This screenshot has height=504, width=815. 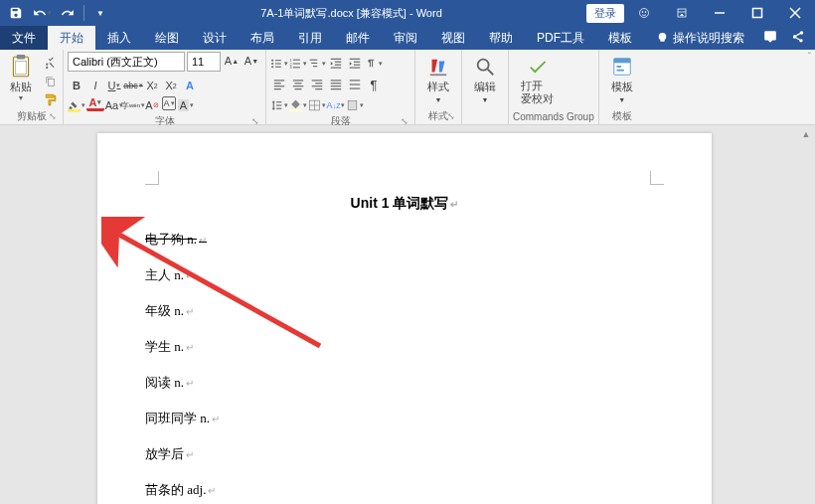 What do you see at coordinates (795, 13) in the screenshot?
I see `close-button` at bounding box center [795, 13].